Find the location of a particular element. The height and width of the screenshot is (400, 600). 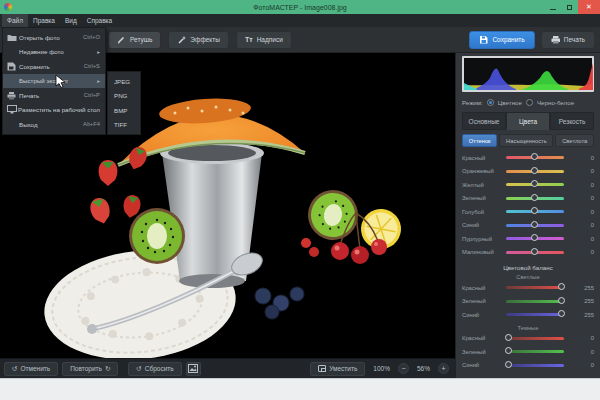

radio-color is located at coordinates (490, 102).